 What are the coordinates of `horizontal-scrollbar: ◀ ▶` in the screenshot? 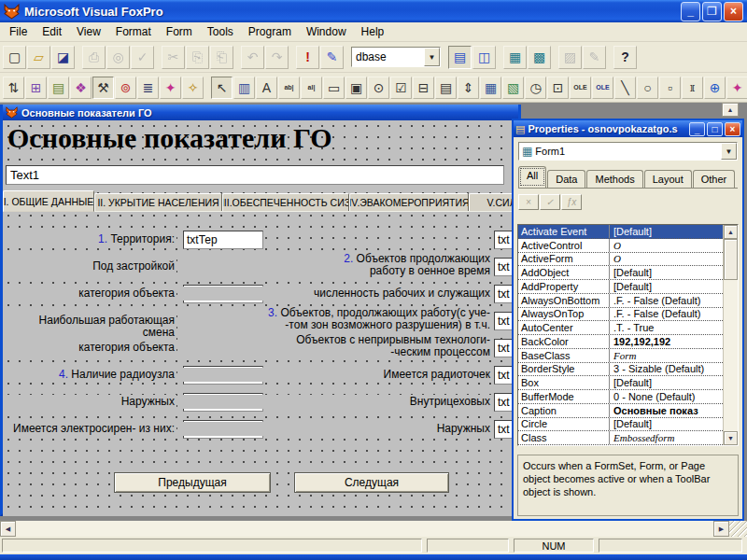 It's located at (364, 528).